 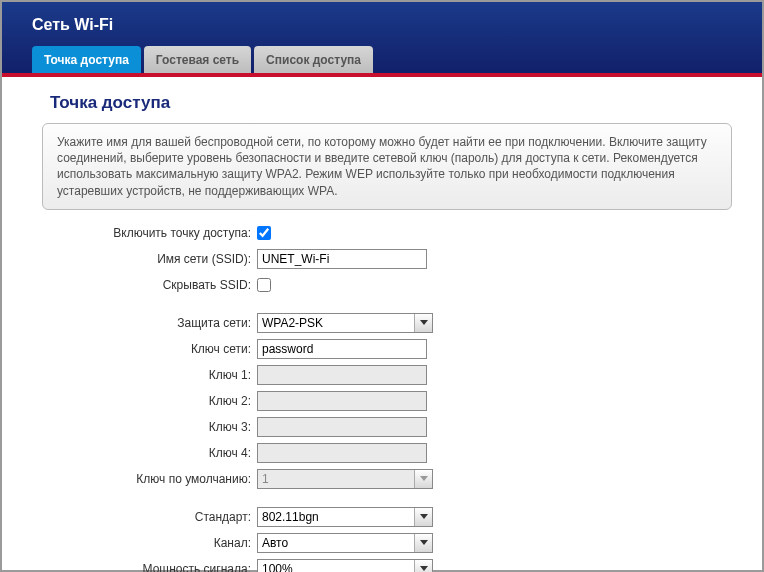 What do you see at coordinates (164, 453) in the screenshot?
I see `key4-label: Ключ 4:` at bounding box center [164, 453].